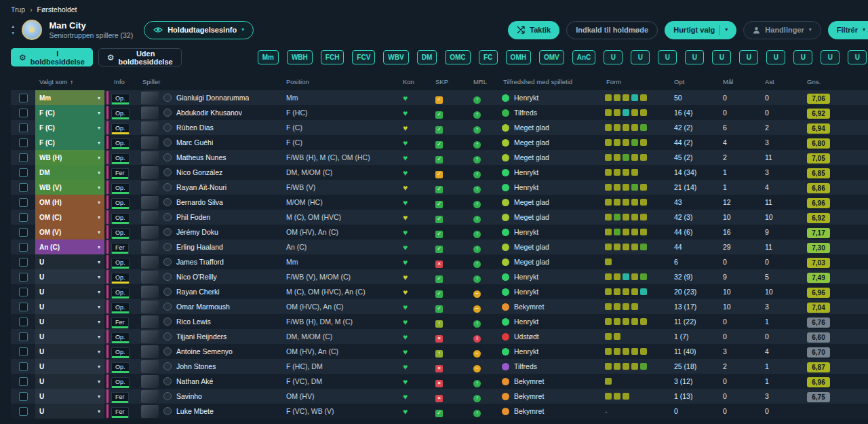 Image resolution: width=868 pixels, height=424 pixels. Describe the element at coordinates (70, 217) in the screenshot. I see `selected-as-dropdown: OM (C)▾` at that location.